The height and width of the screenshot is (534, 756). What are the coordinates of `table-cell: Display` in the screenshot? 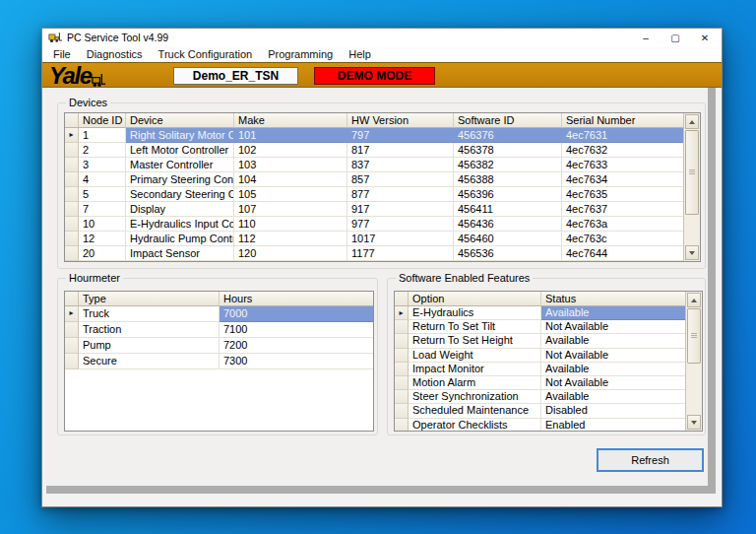 It's located at (180, 209).